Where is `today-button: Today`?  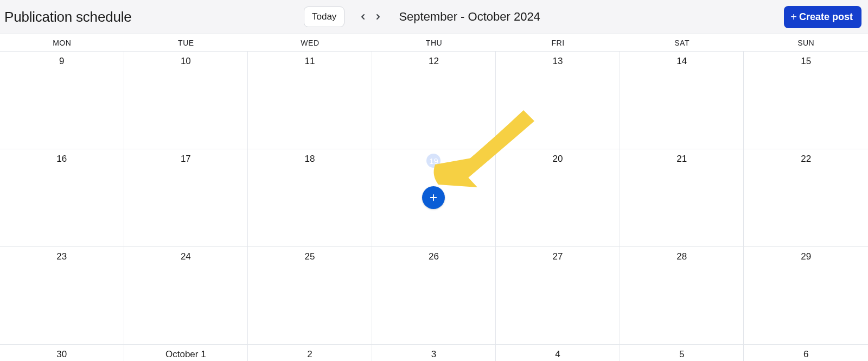 today-button: Today is located at coordinates (324, 17).